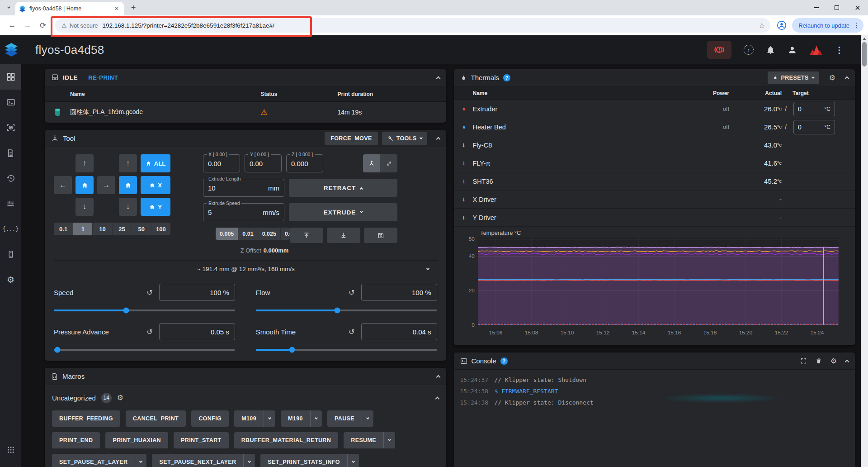 Image resolution: width=868 pixels, height=467 pixels. What do you see at coordinates (156, 185) in the screenshot?
I see `home-x-button: X` at bounding box center [156, 185].